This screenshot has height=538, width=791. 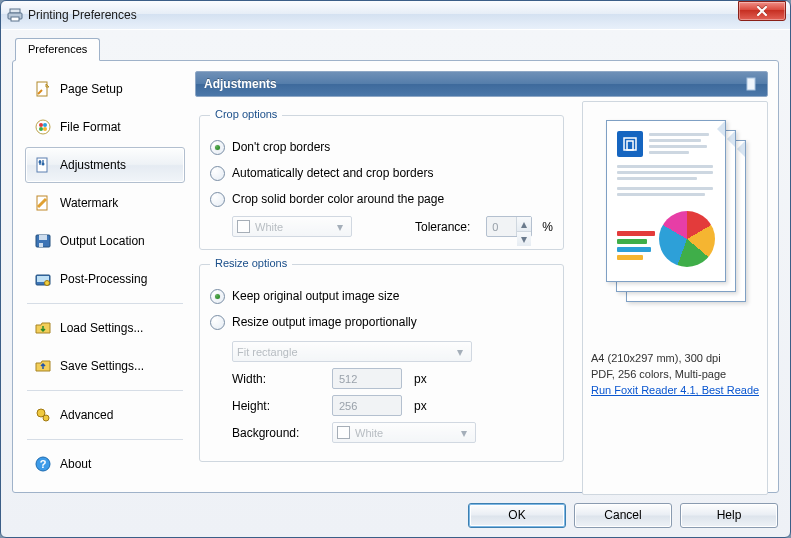 I want to click on sidebar-item-page-setup: Page Setup, so click(x=105, y=89).